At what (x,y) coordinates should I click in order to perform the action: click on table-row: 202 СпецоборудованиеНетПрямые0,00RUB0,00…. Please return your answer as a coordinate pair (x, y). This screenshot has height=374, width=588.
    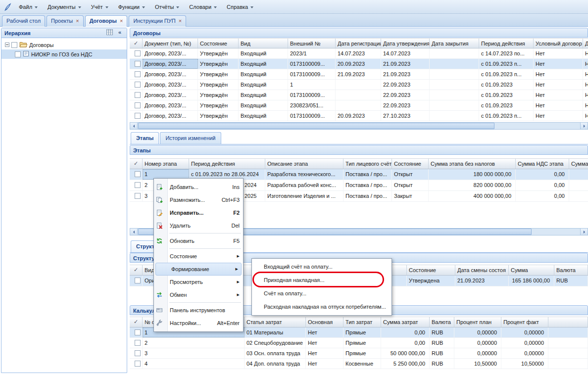
    Looking at the image, I should click on (359, 343).